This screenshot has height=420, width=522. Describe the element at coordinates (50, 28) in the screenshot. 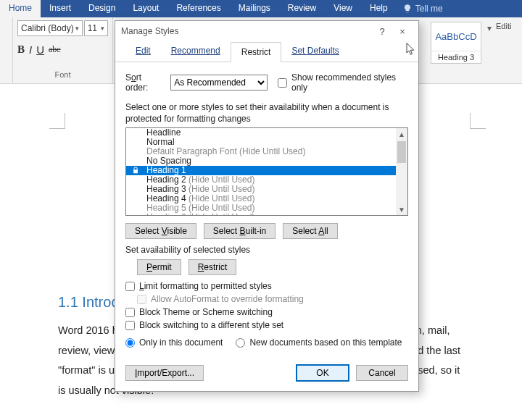

I see `font-name-combo: Calibri (Body)▾` at that location.